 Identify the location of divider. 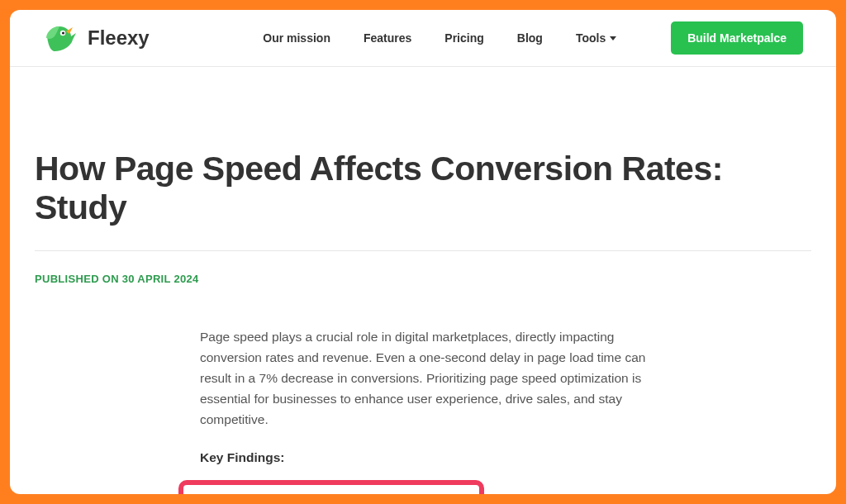
(423, 251).